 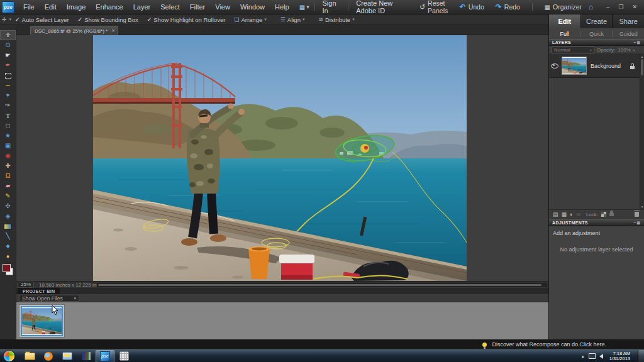 I want to click on restore-button: ❐, so click(x=621, y=7).